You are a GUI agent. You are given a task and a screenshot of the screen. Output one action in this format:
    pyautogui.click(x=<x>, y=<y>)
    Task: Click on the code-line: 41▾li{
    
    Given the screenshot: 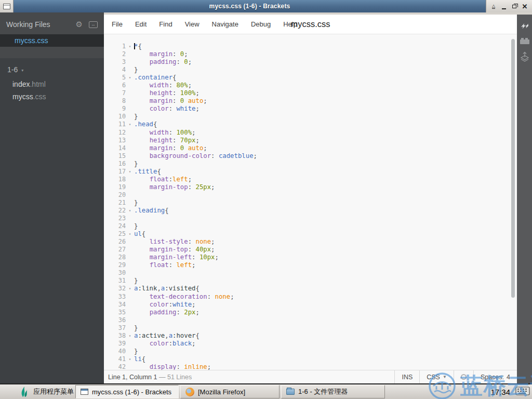 What is the action you would take?
    pyautogui.click(x=311, y=360)
    